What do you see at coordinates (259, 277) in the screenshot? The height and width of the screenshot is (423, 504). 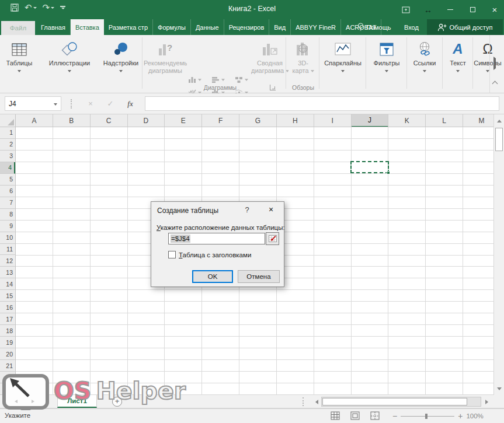 I see `cancel-button: Отмена` at bounding box center [259, 277].